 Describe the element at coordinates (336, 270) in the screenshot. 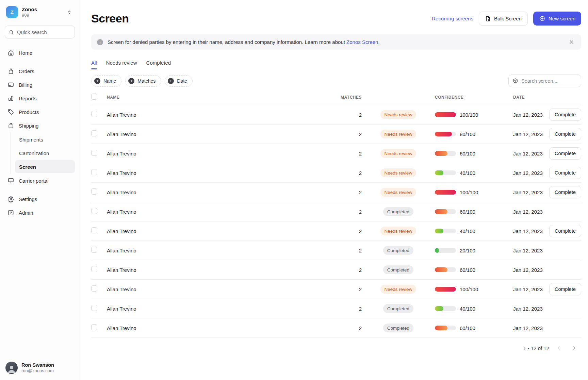

I see `table-row: Allan Trevino 2 Completed 60/100 Jan 12,…` at that location.